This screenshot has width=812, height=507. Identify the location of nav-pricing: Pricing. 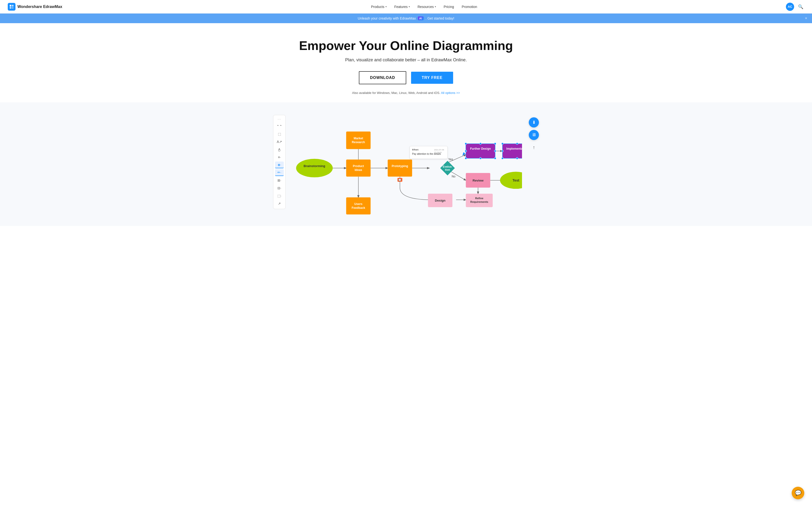
(449, 7).